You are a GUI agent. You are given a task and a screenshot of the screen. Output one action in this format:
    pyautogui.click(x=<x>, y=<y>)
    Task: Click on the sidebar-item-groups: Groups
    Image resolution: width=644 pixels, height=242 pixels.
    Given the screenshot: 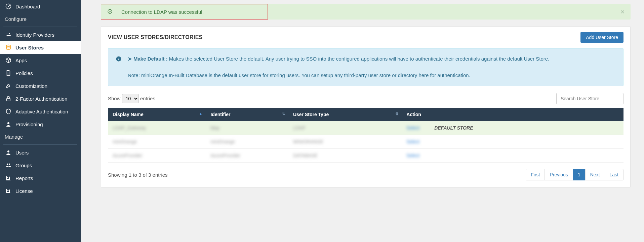 What is the action you would take?
    pyautogui.click(x=40, y=165)
    